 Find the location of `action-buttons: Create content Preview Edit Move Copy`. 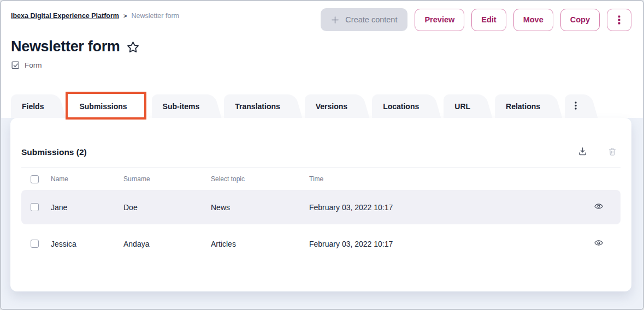

action-buttons: Create content Preview Edit Move Copy is located at coordinates (476, 20).